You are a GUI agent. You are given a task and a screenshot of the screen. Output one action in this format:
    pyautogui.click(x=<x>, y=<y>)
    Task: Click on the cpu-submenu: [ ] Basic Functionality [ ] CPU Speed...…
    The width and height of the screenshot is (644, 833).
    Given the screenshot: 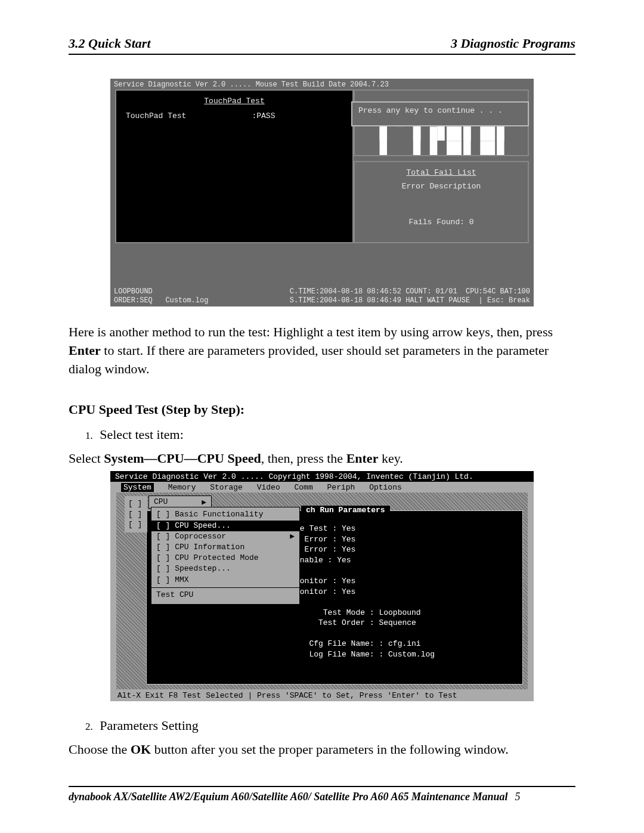 What is the action you would take?
    pyautogui.click(x=225, y=556)
    